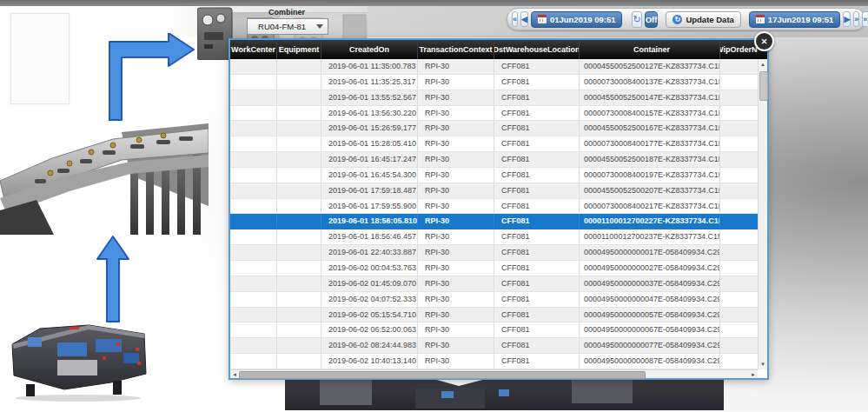 This screenshot has height=412, width=868. I want to click on update-data-button: ↻ Update Data, so click(703, 19).